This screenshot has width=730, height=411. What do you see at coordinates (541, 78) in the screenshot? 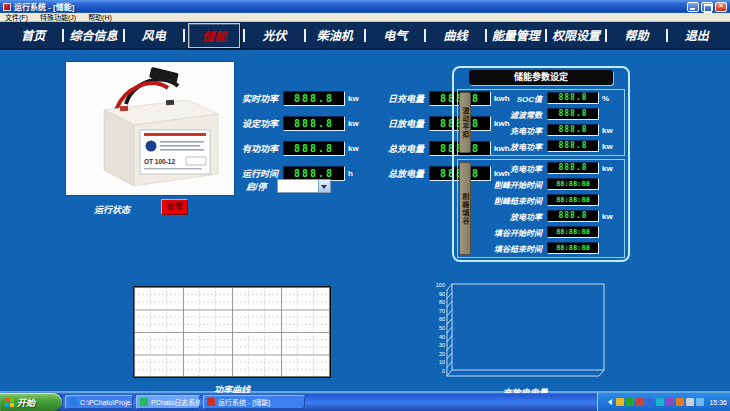
I see `settings-panel-title: 储能参数设定` at bounding box center [541, 78].